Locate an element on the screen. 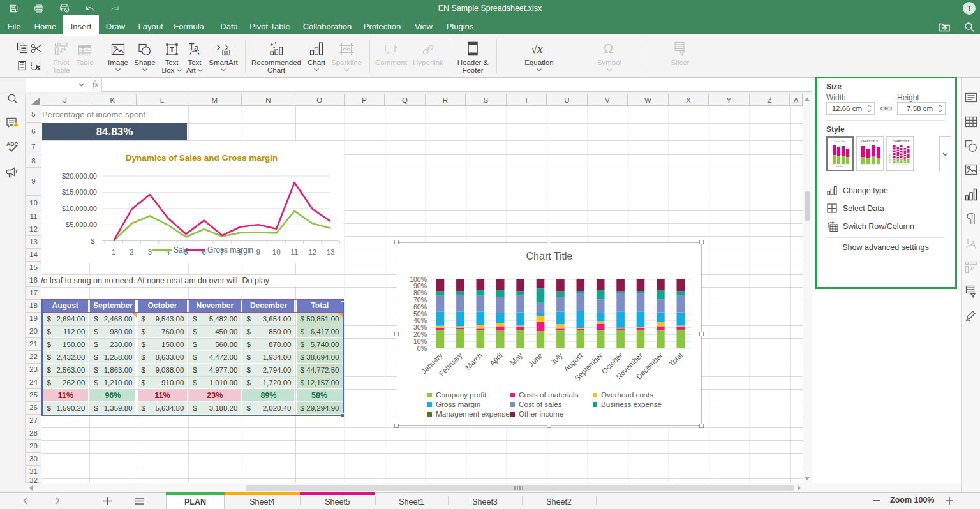 This screenshot has width=980, height=509. svg-text: 3 is located at coordinates (150, 252).